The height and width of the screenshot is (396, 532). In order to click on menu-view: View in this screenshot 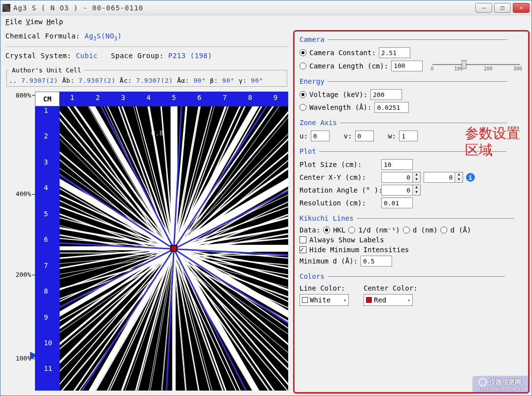, I will do `click(34, 22)`.